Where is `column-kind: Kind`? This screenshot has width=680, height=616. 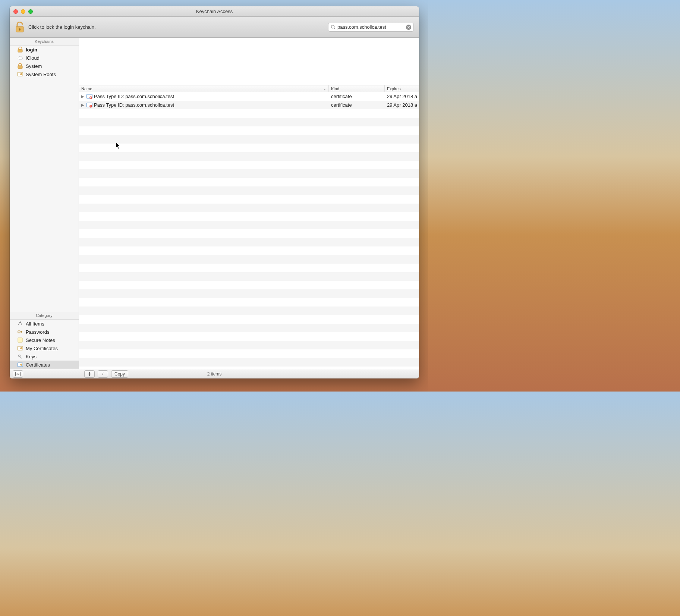
column-kind: Kind is located at coordinates (357, 89).